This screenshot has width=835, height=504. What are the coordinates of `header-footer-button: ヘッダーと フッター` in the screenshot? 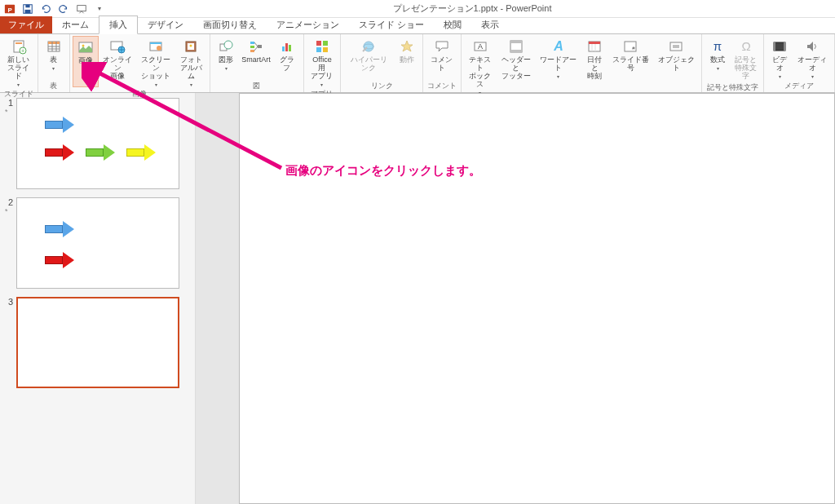 It's located at (516, 65).